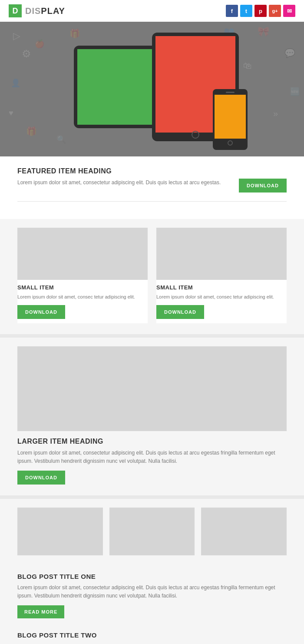  I want to click on small-item-1-heading: SMALL ITEM, so click(83, 288).